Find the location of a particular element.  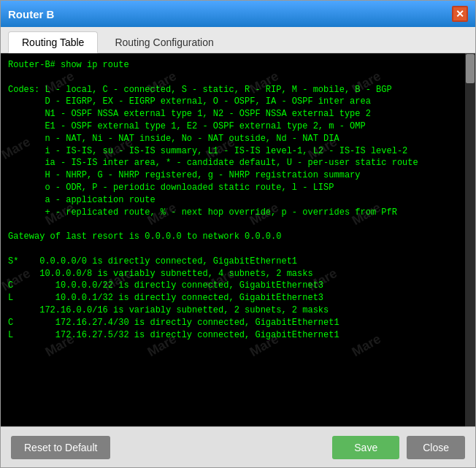

reset-to-default-button: Reset to Default is located at coordinates (61, 448).